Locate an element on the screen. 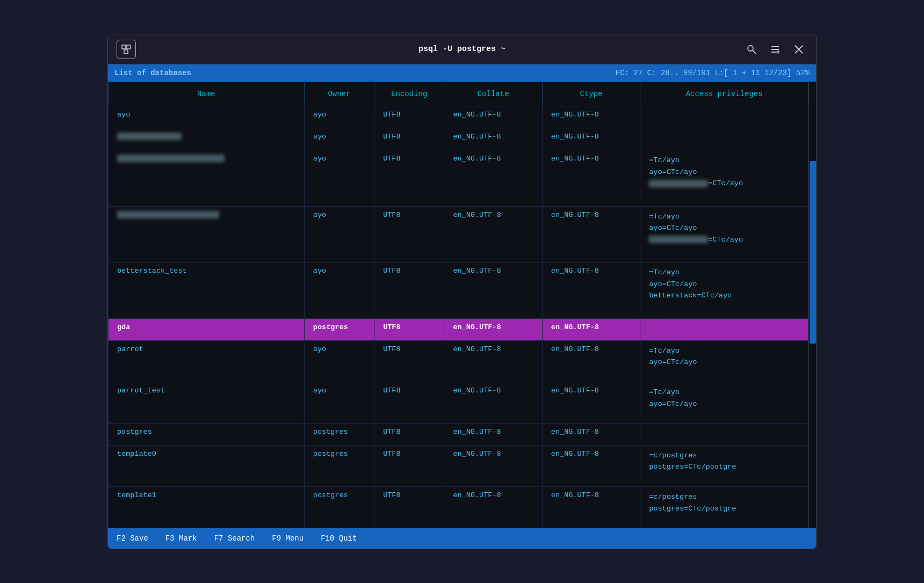 This screenshot has width=924, height=583. col-header-name: Name is located at coordinates (206, 94).